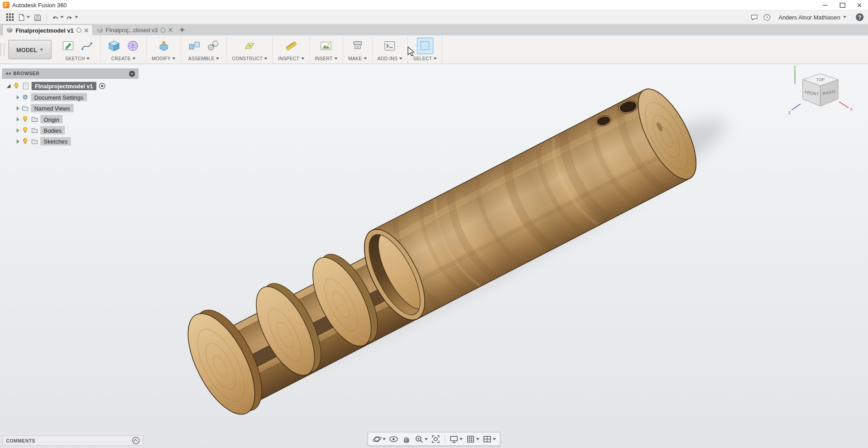 This screenshot has height=448, width=868. What do you see at coordinates (425, 58) in the screenshot?
I see `ribbon-group-label-select: SELECT` at bounding box center [425, 58].